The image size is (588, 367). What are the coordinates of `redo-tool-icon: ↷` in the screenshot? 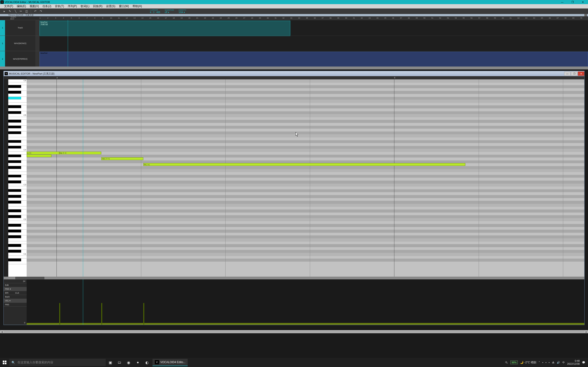 It's located at (41, 11).